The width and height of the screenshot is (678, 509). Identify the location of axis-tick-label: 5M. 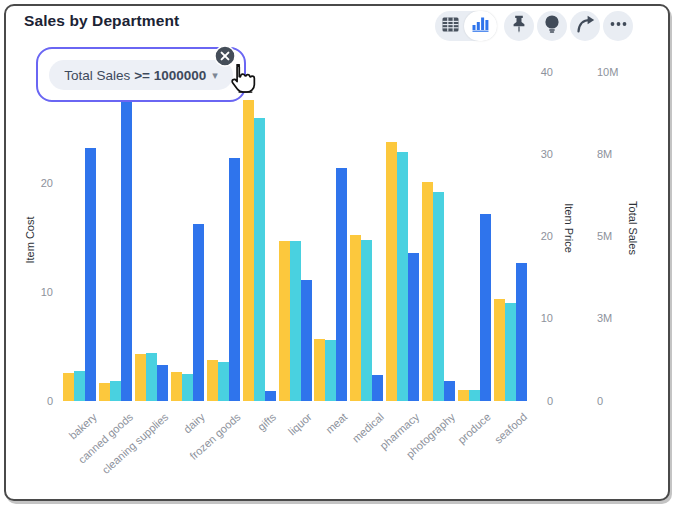
(604, 236).